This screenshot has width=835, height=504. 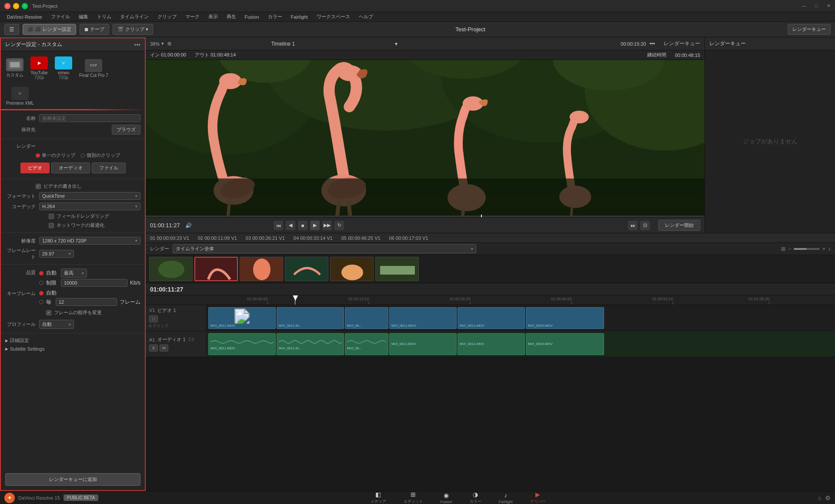 I want to click on a1-clip-4: MVI_0011.MOV, so click(x=423, y=344).